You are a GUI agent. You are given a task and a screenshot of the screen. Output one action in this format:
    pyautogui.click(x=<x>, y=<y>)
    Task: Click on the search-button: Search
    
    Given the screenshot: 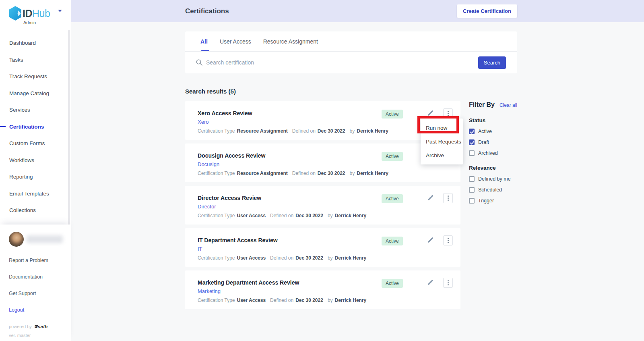 What is the action you would take?
    pyautogui.click(x=492, y=63)
    